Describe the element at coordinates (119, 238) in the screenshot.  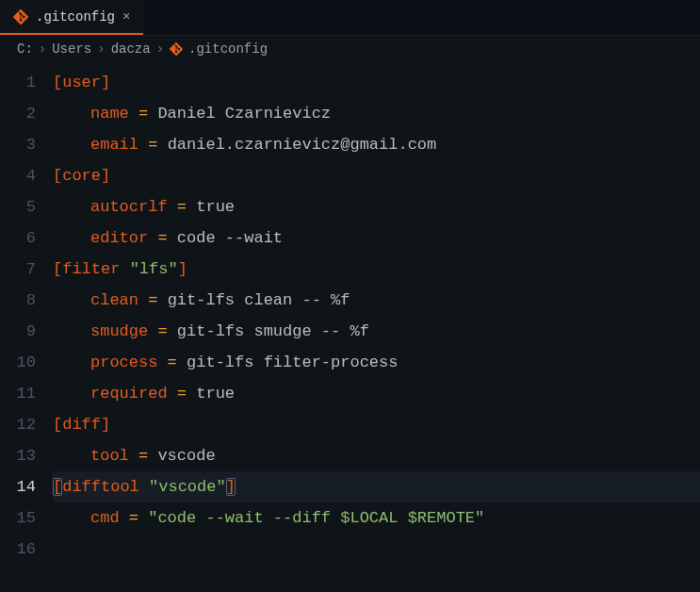
I see `config-key: editor` at that location.